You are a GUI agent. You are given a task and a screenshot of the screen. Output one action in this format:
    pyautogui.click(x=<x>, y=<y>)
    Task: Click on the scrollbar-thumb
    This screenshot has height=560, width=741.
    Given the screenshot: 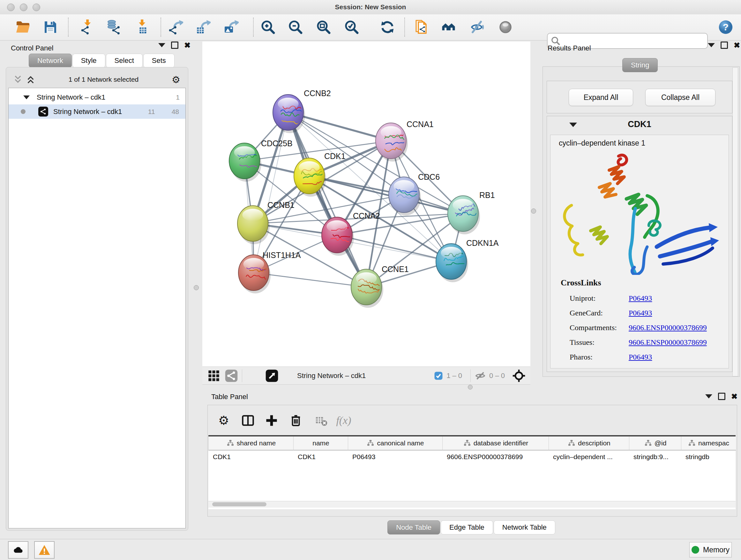 What is the action you would take?
    pyautogui.click(x=239, y=504)
    